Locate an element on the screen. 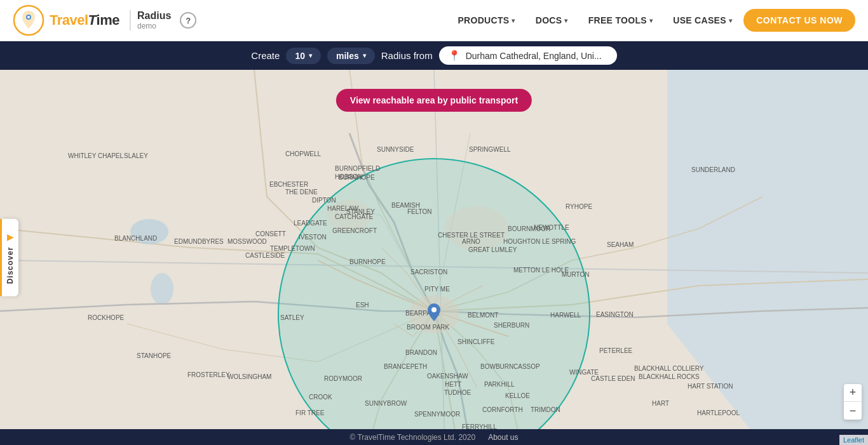 The width and height of the screenshot is (868, 445). leaflet-link: Leaflet is located at coordinates (854, 440).